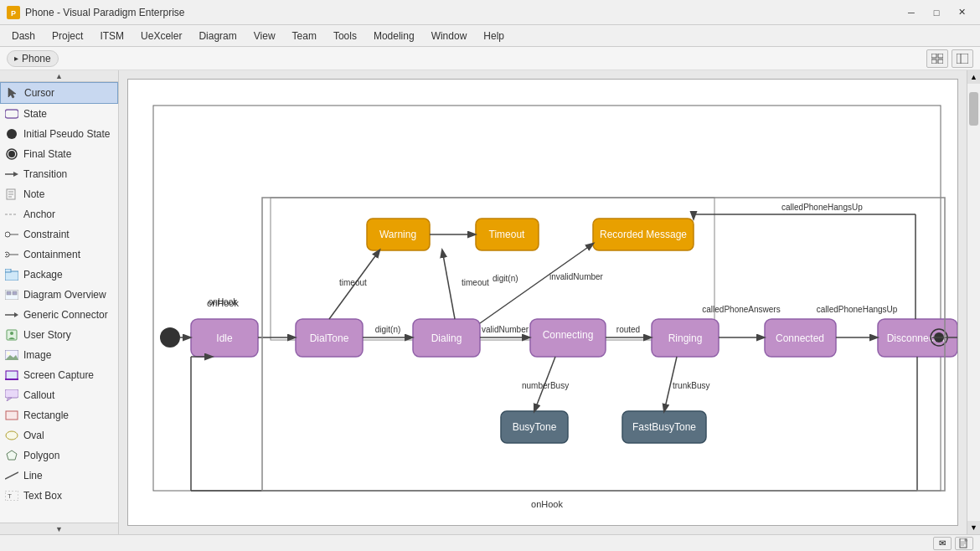  Describe the element at coordinates (449, 36) in the screenshot. I see `menu-window: Window` at that location.